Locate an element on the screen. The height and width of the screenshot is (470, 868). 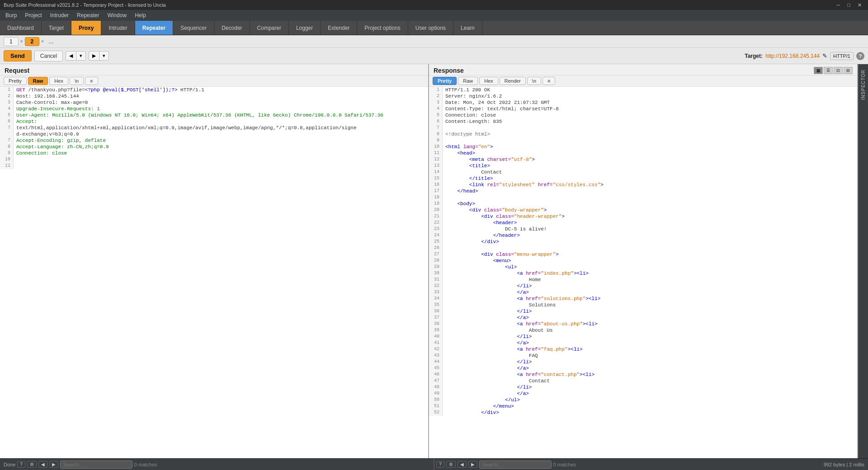
tab-extender: Extender is located at coordinates (339, 28).